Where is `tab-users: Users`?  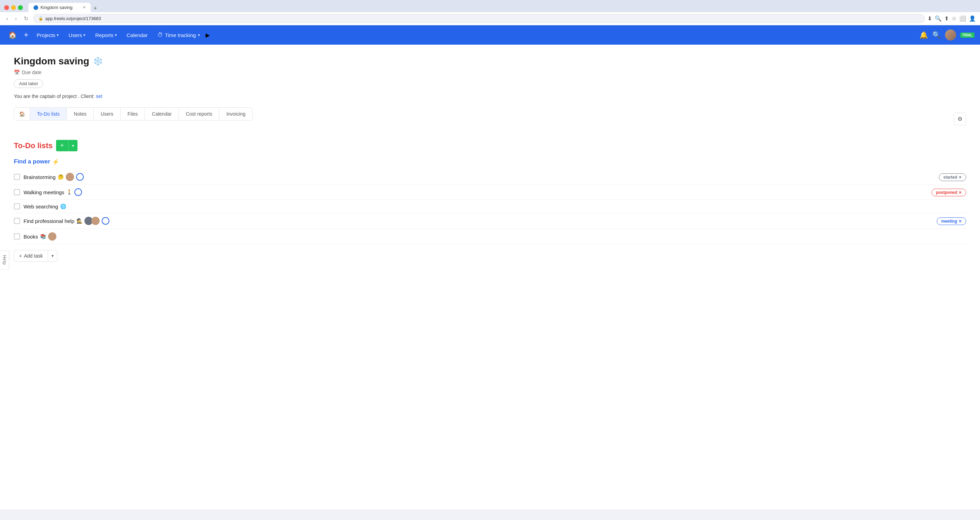
tab-users: Users is located at coordinates (107, 114).